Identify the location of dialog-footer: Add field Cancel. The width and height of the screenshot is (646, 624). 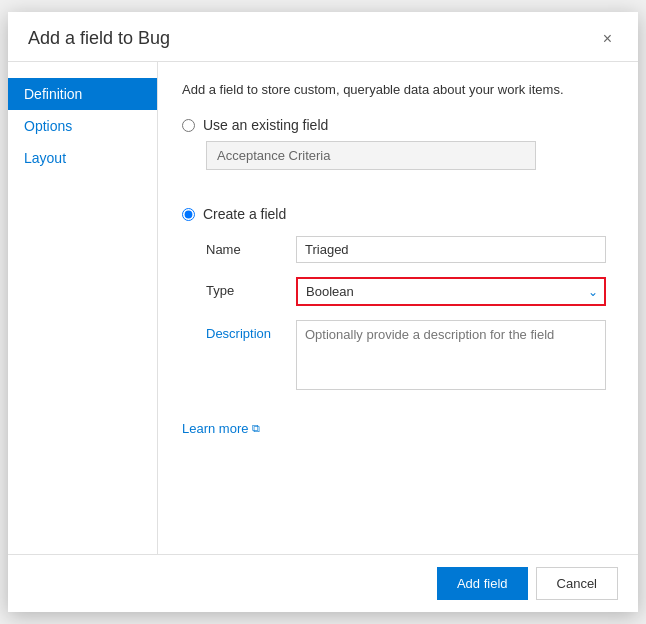
(323, 583).